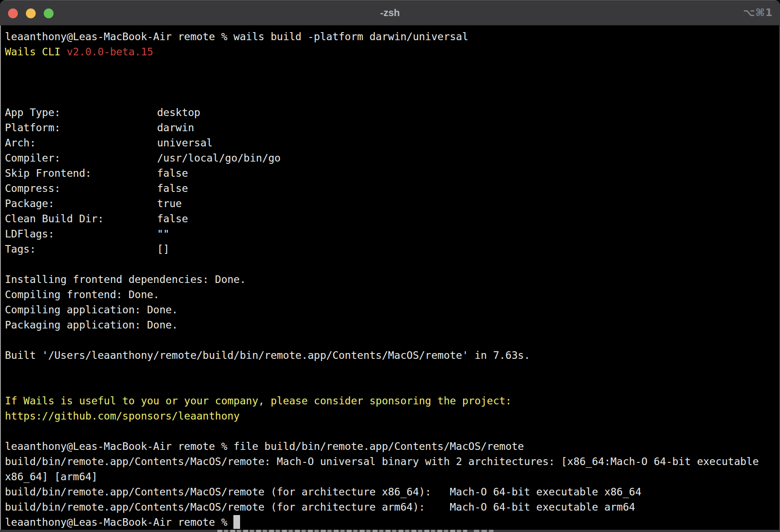 The width and height of the screenshot is (780, 532). What do you see at coordinates (351, 37) in the screenshot?
I see `command-text: wails build -platform darwin/universal` at bounding box center [351, 37].